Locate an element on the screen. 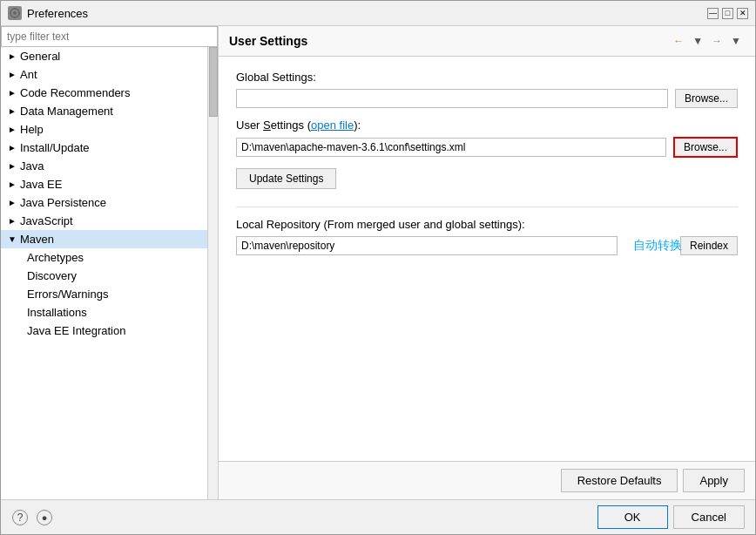 The height and width of the screenshot is (535, 756). window-controls: — □ ✕ is located at coordinates (728, 14).